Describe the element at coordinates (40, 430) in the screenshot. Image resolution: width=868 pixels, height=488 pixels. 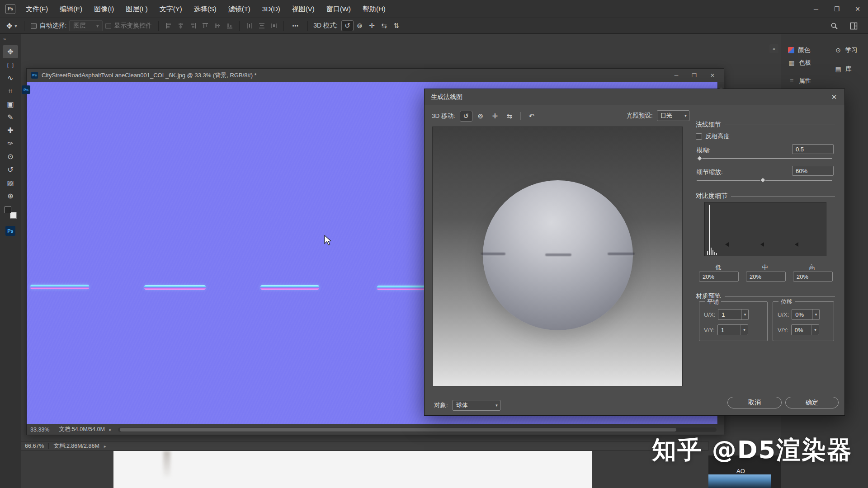
I see `zoom-level-field: 33.33%` at that location.